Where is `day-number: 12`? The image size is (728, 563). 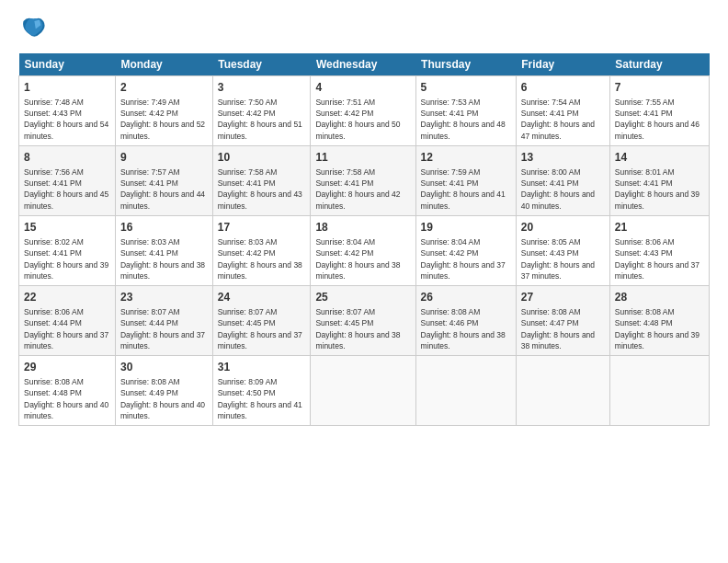
day-number: 12 is located at coordinates (466, 158).